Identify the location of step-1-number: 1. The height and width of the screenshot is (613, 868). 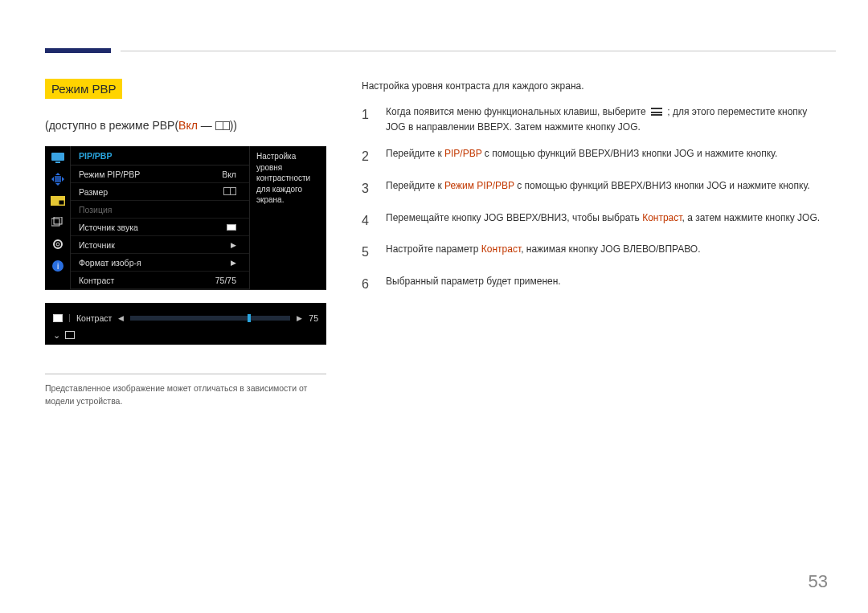
(367, 120).